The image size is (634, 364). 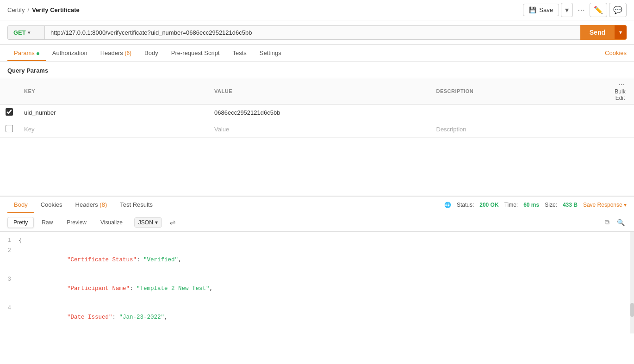 I want to click on send-button: Send, so click(x=597, y=32).